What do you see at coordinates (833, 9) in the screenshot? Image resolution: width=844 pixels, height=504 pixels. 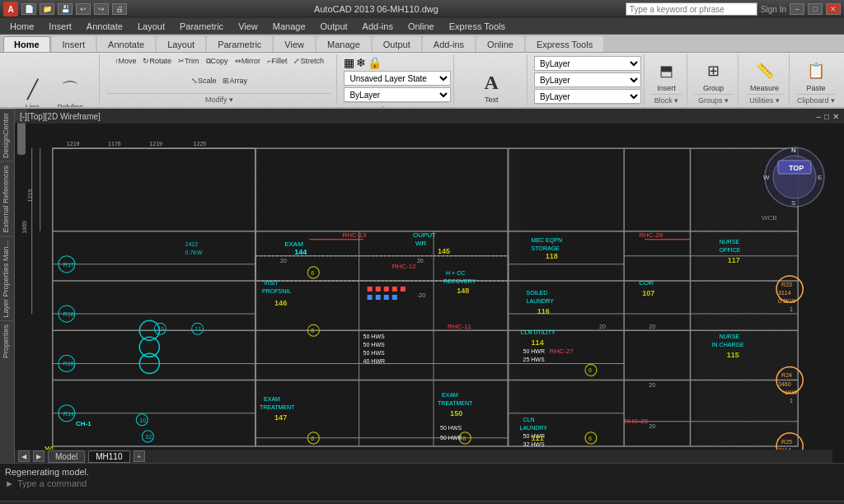 I see `close-btn: ✕` at bounding box center [833, 9].